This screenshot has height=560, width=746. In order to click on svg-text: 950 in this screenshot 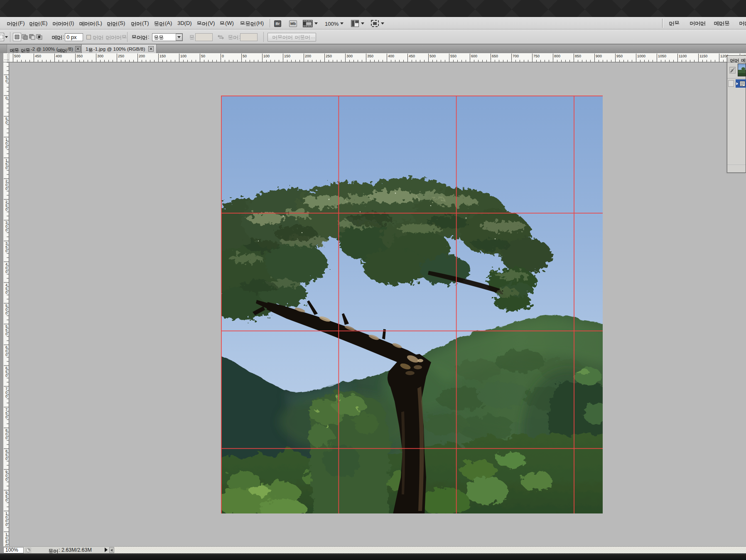, I will do `click(620, 56)`.